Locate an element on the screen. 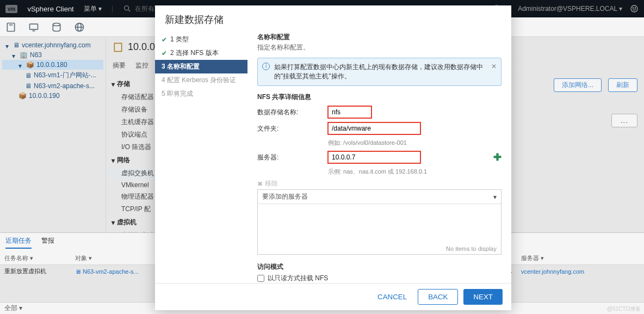 Image resolution: width=644 pixels, height=314 pixels. modal-footer: CANCEL BACK NEXT is located at coordinates (333, 297).